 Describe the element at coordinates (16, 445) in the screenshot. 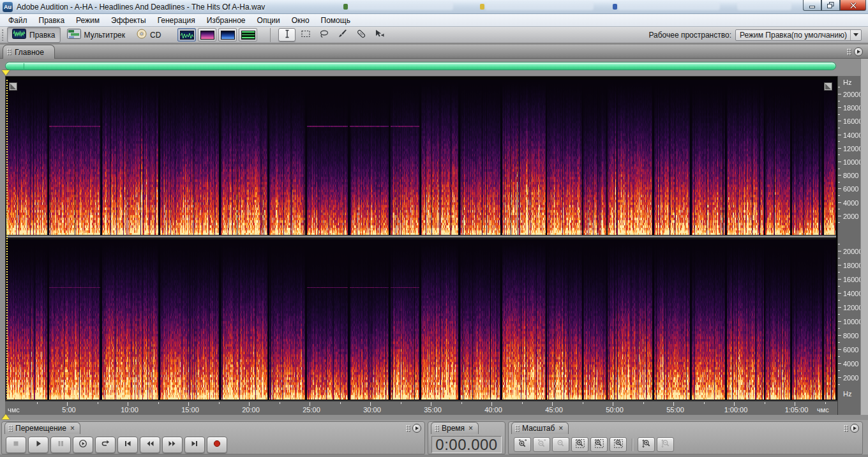

I see `stop-button` at that location.